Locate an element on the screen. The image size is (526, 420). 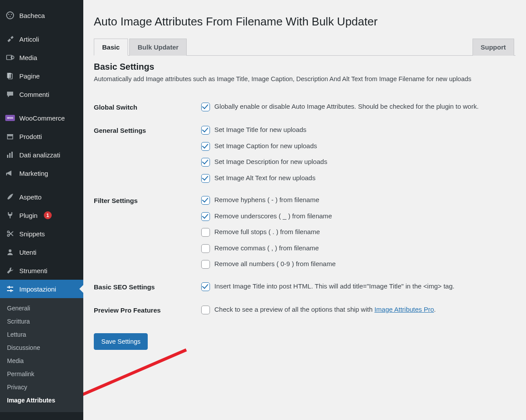
sidebar-item-marketing: Marketing is located at coordinates (42, 173).